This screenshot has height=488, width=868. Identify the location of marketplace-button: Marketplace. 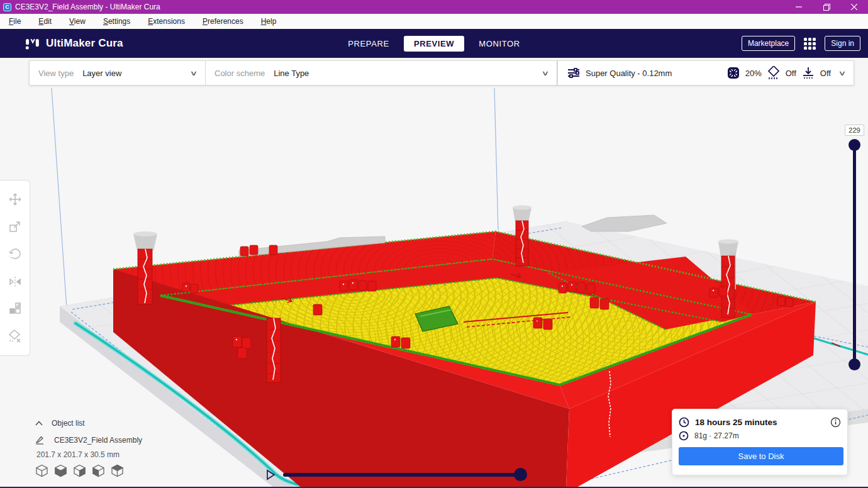
(769, 43).